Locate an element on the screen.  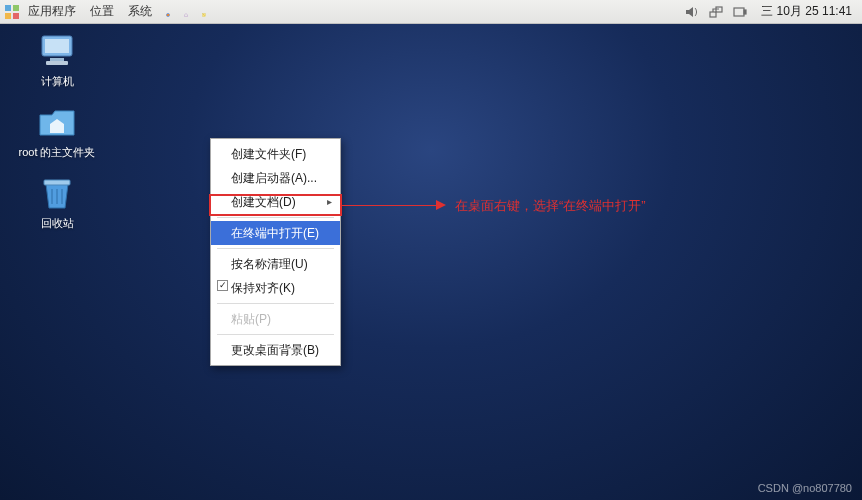
home-label: root 的主文件夹 is located at coordinates (57, 152).